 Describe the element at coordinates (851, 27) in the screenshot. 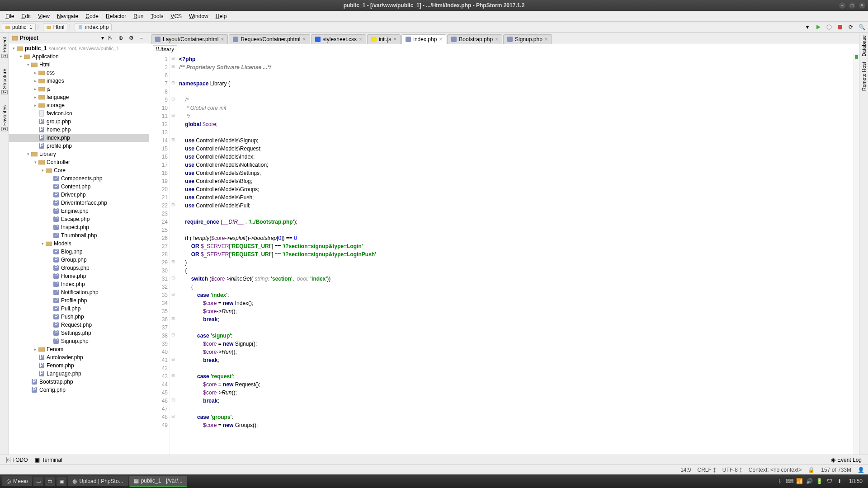

I see `update-icon: ⟳` at that location.